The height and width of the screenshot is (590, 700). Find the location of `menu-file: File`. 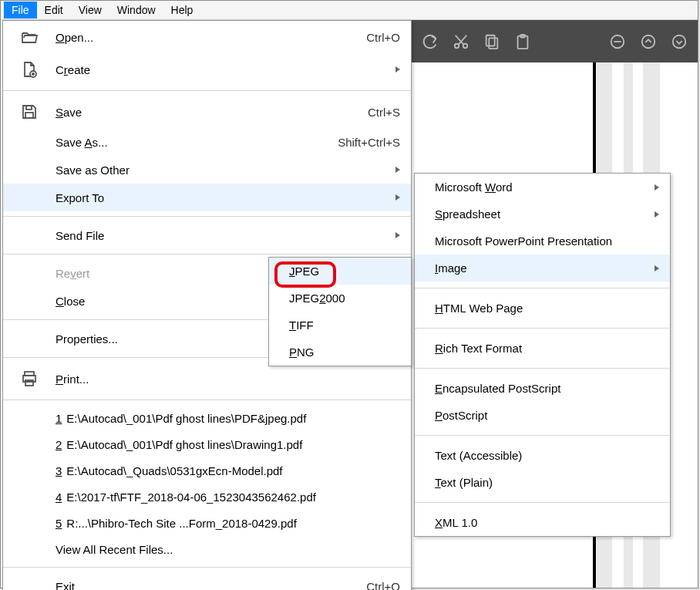

menu-file: File is located at coordinates (20, 10).